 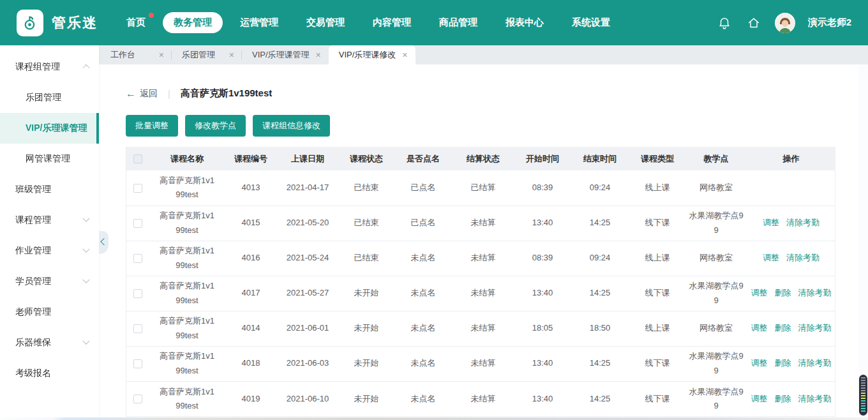 What do you see at coordinates (542, 158) in the screenshot?
I see `column-header-开始时间: 开始时间` at bounding box center [542, 158].